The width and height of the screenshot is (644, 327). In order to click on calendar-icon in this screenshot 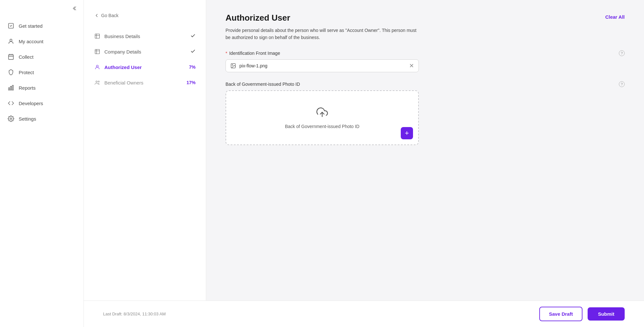, I will do `click(11, 57)`.